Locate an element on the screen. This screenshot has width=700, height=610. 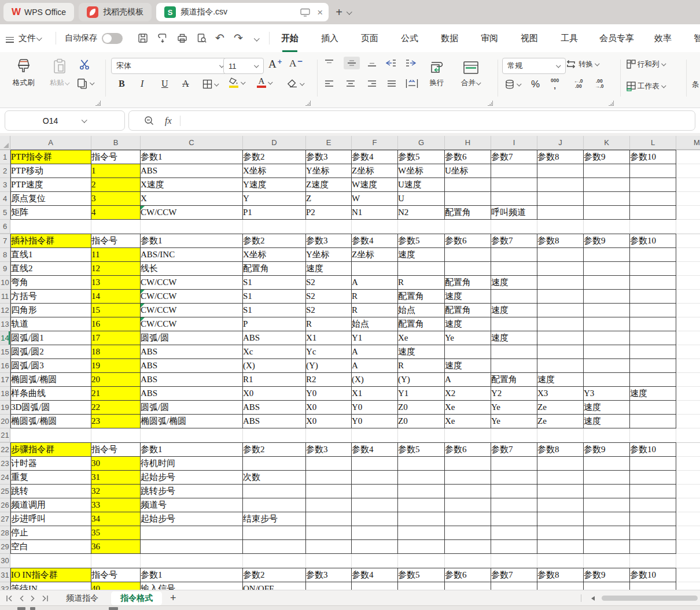
column-header-K: K is located at coordinates (607, 143).